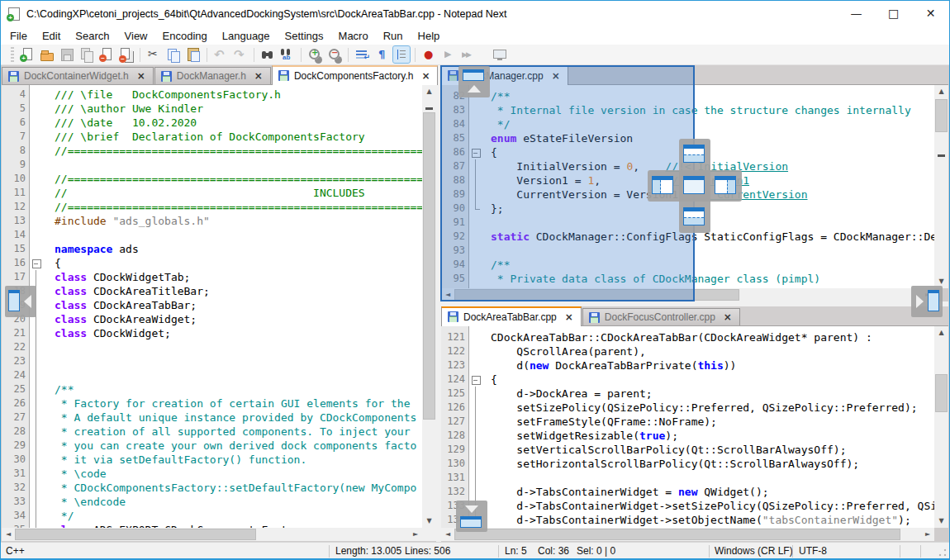 This screenshot has width=950, height=560. I want to click on code-line: 121CDockAreaTabBar::CDockAreaTabBar(CDoc…, so click(687, 337).